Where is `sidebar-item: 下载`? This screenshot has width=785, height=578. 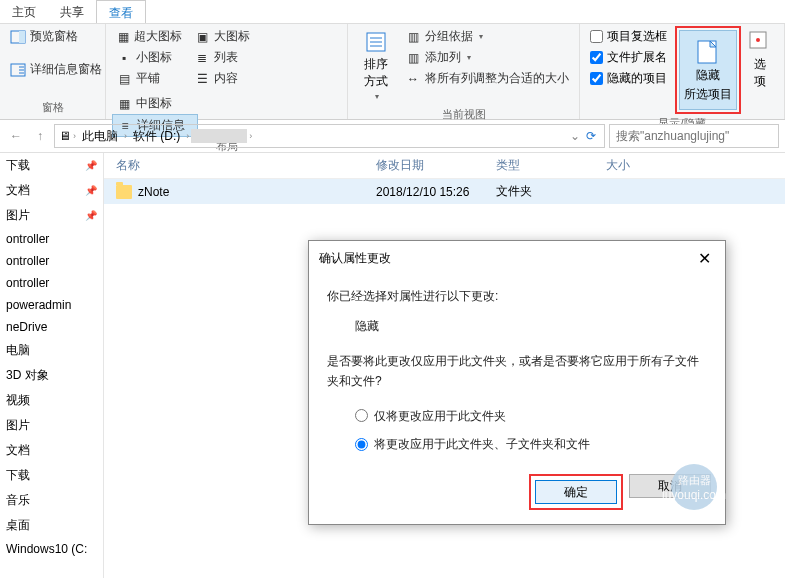 sidebar-item: 下载 is located at coordinates (52, 476).